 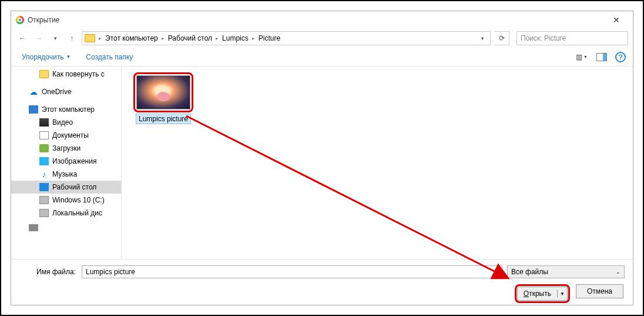 I want to click on sidebar-item-label: Загрузки, so click(x=66, y=148).